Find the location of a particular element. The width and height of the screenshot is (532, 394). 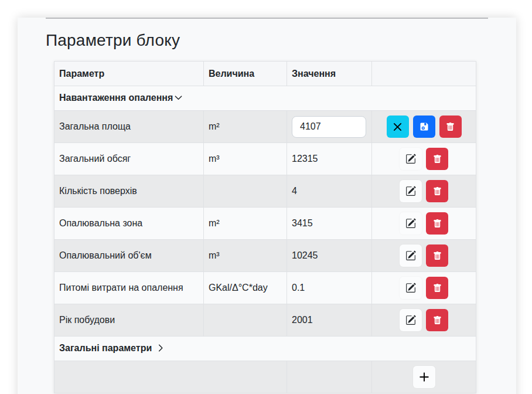

section-row-general-parameters: Загальні параметри is located at coordinates (265, 349).